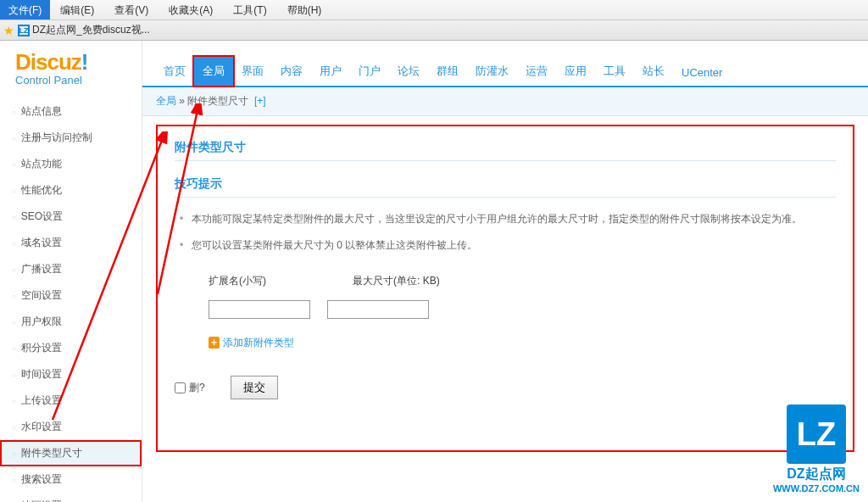 The width and height of the screenshot is (868, 502). Describe the element at coordinates (505, 148) in the screenshot. I see `page-title: 附件类型尺寸` at that location.